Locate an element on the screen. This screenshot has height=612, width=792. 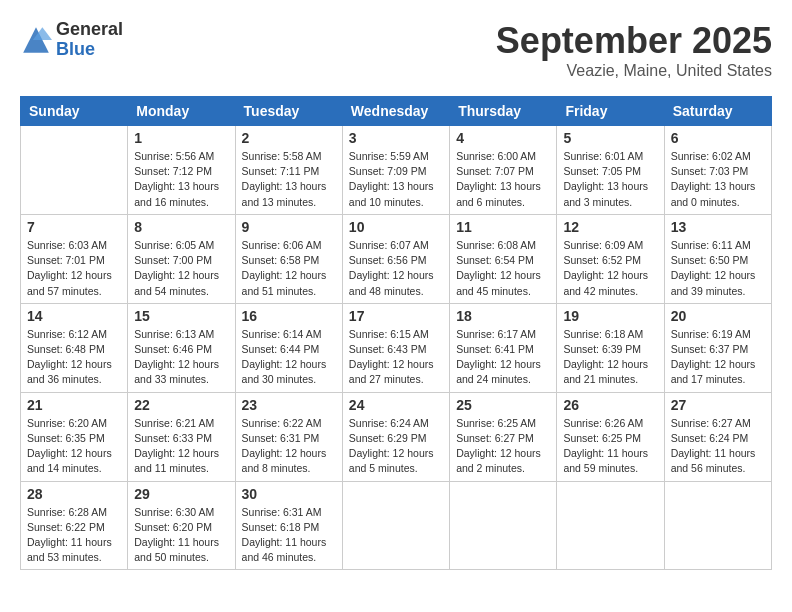
day-number: 17 is located at coordinates (396, 316).